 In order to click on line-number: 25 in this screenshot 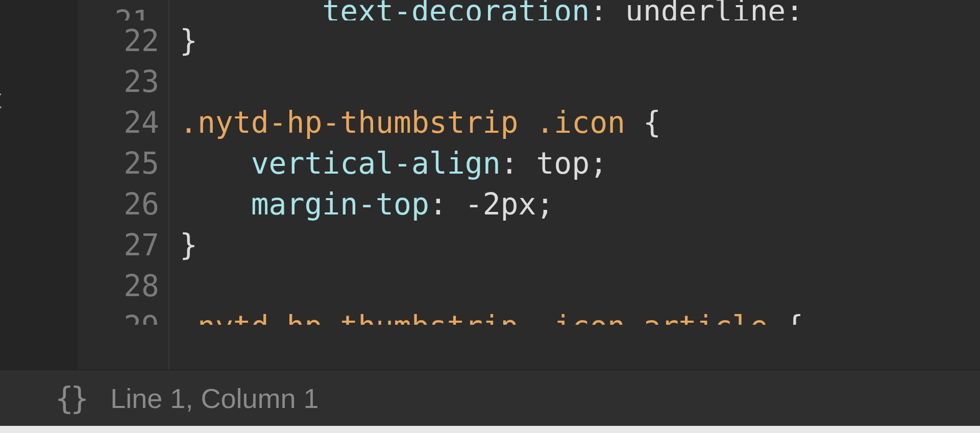, I will do `click(118, 163)`.